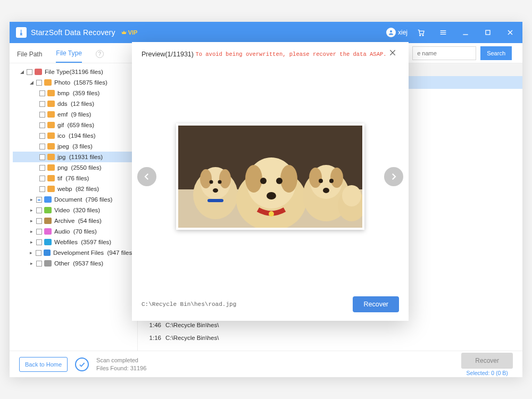 The width and height of the screenshot is (532, 399). I want to click on selected-count: Selected: 0 (0 B), so click(487, 373).